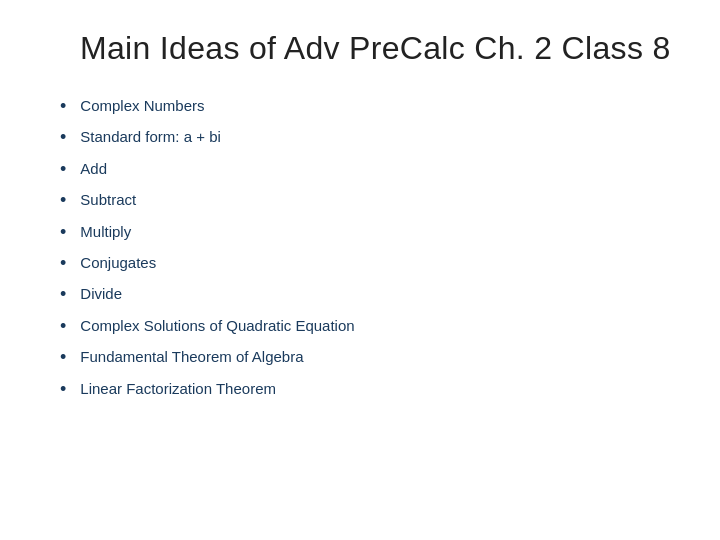 The height and width of the screenshot is (540, 720). I want to click on list-item: •Conjugates, so click(370, 264).